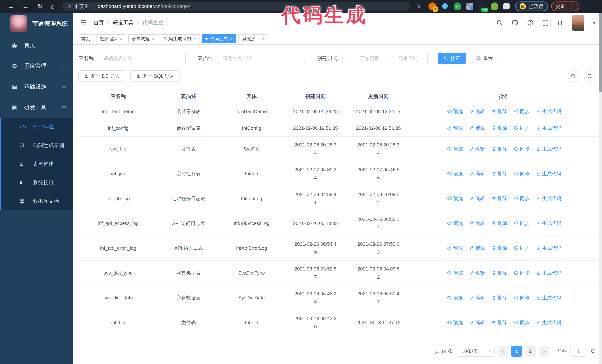 Image resolution: width=602 pixels, height=364 pixels. What do you see at coordinates (143, 39) in the screenshot?
I see `tag-form-builder: 表单构建 ×` at bounding box center [143, 39].